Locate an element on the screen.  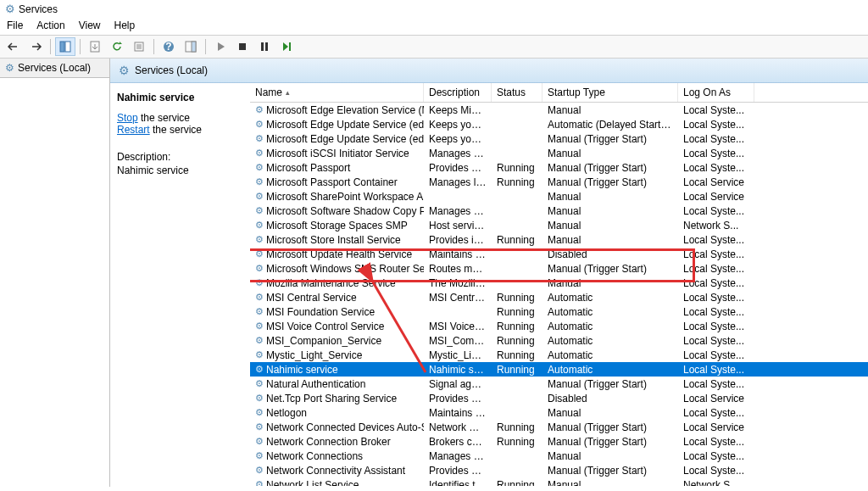
table-row: ⚙Nahimic serviceNahimic ser...RunningAut… is located at coordinates (559, 370).